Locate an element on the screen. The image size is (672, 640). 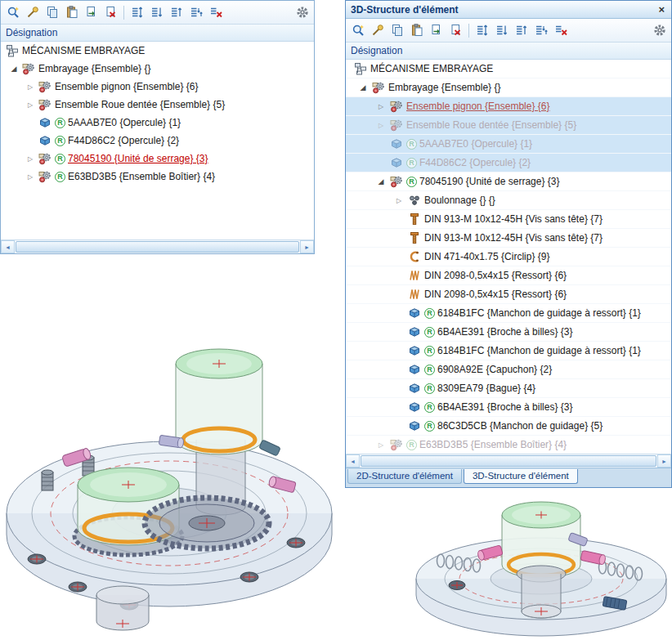
tree-item: R86C3D5CB {Manchon de guidage} {5} is located at coordinates (508, 427).